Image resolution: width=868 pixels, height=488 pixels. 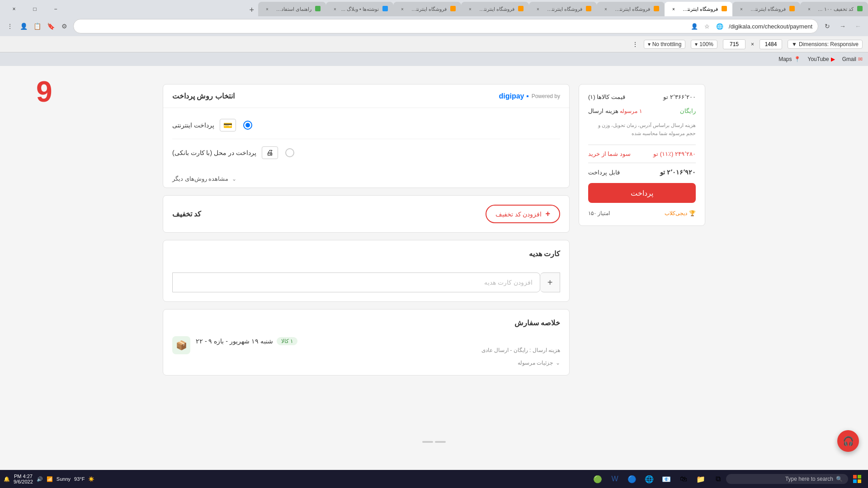 I want to click on maximize-button: □, so click(x=35, y=9).